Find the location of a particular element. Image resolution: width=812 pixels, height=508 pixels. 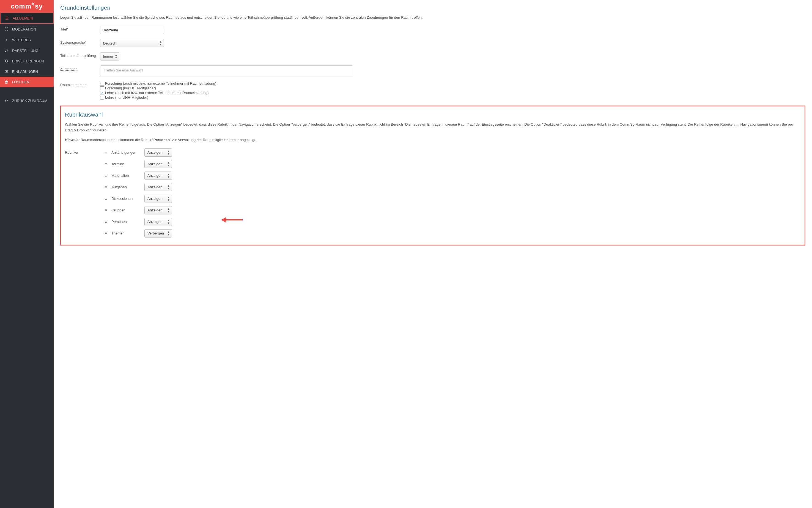

annotation-arrow is located at coordinates (235, 220).